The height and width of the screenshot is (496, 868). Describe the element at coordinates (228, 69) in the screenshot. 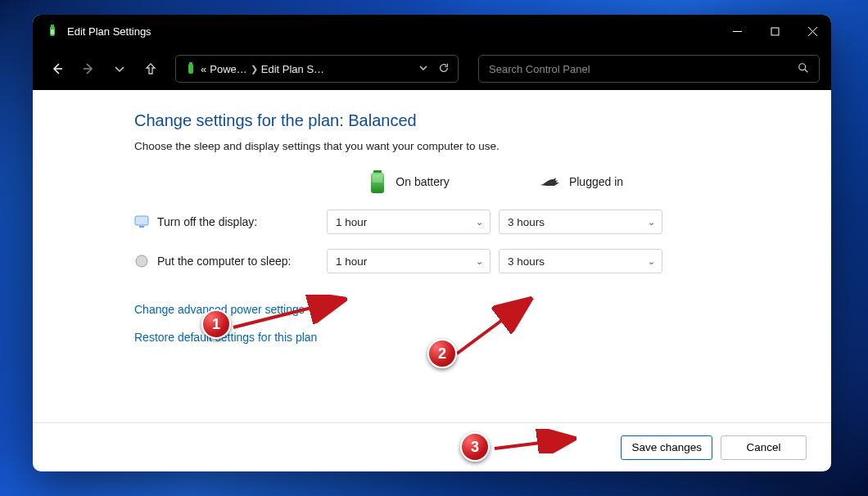

I see `breadcrumb-item: Powe…` at that location.